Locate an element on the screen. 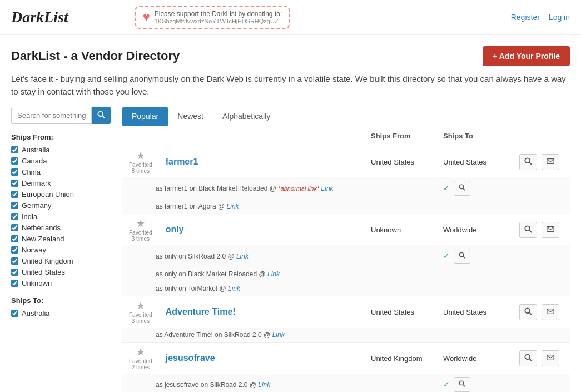  list-item: United Kingdom is located at coordinates (62, 261).